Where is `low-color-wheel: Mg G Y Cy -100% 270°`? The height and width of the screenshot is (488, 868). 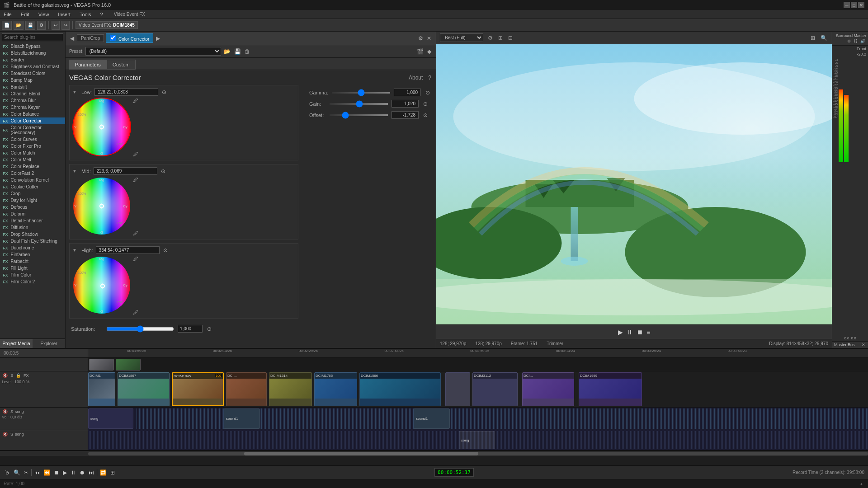
low-color-wheel: Mg G Y Cy -100% 270° is located at coordinates (102, 127).